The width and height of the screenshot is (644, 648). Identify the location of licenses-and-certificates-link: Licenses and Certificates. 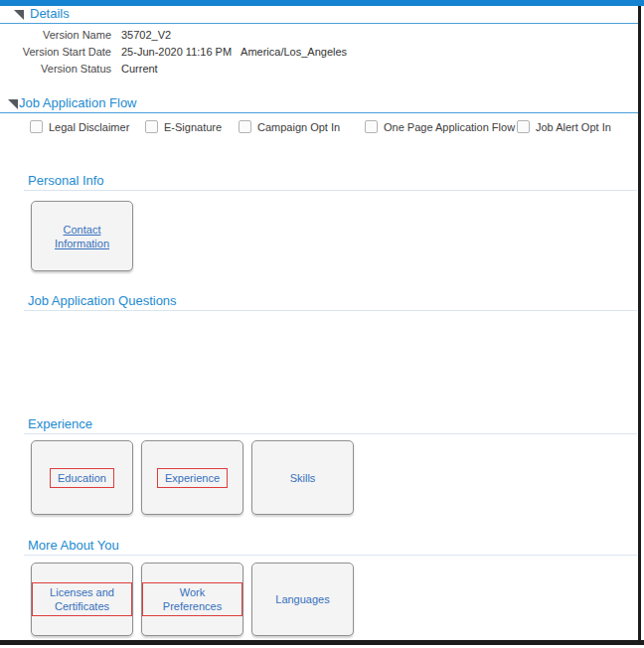
(81, 599).